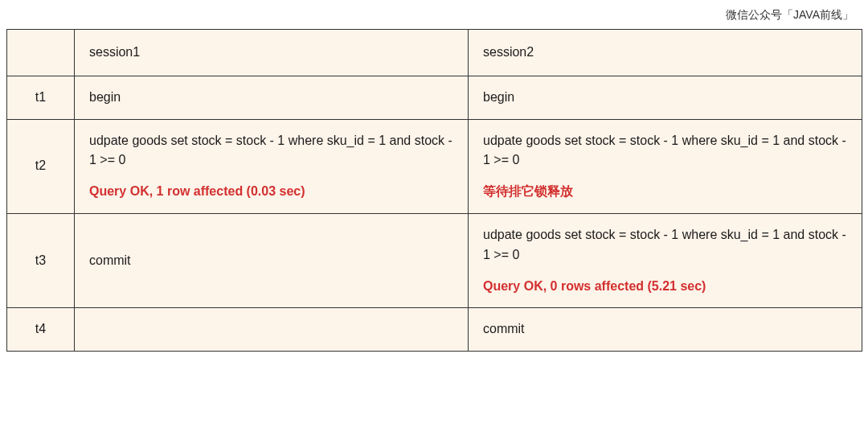 The image size is (868, 432). What do you see at coordinates (41, 261) in the screenshot?
I see `cell-time: t3` at bounding box center [41, 261].